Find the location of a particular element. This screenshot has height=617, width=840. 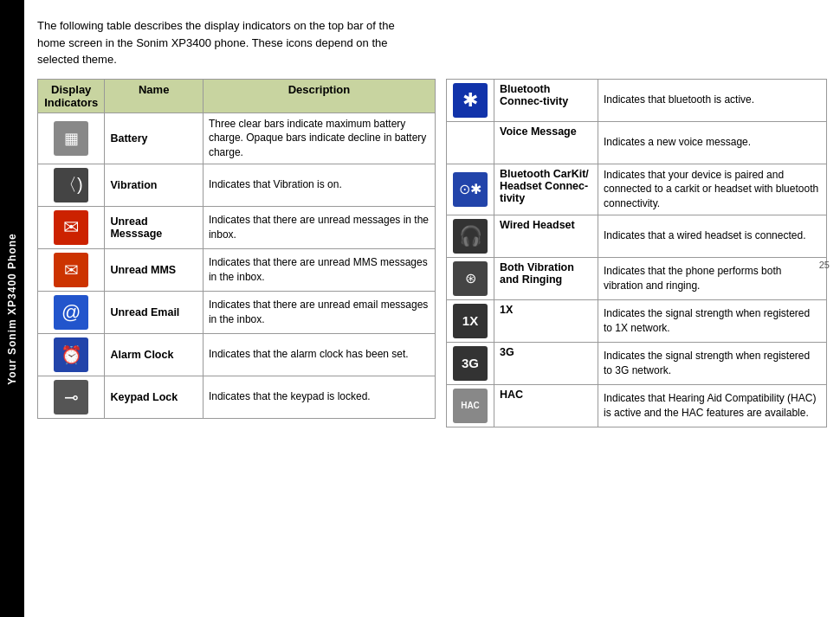

icon-cell-unread-message: ✉ is located at coordinates (71, 227).